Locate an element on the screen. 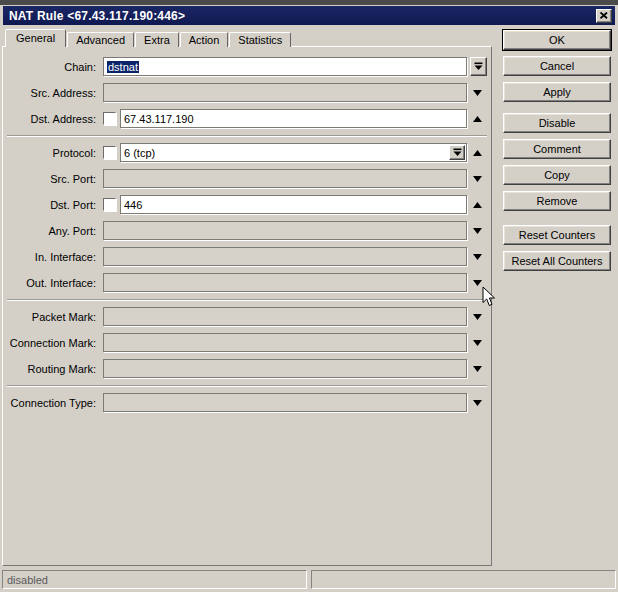  connection-type-label: Connection Type: is located at coordinates (53, 403).